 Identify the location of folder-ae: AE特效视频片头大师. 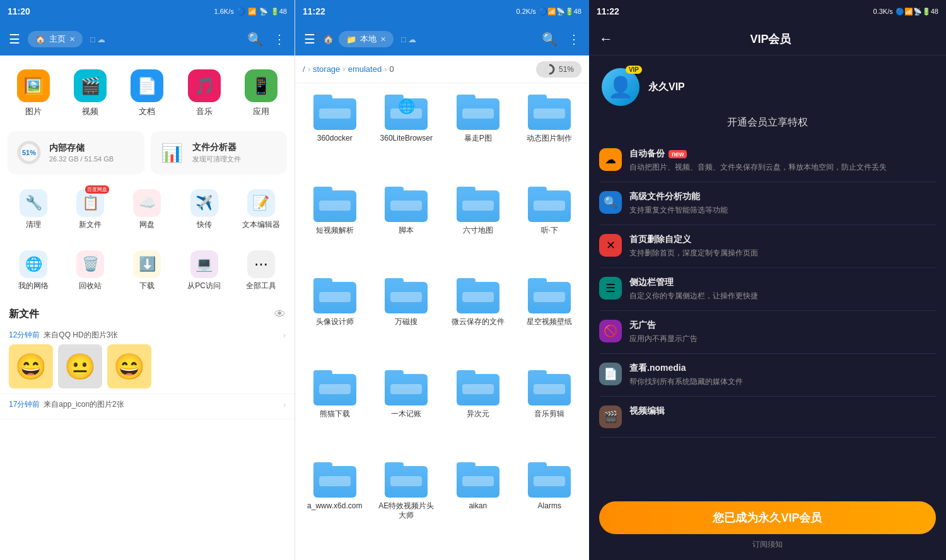
(407, 506).